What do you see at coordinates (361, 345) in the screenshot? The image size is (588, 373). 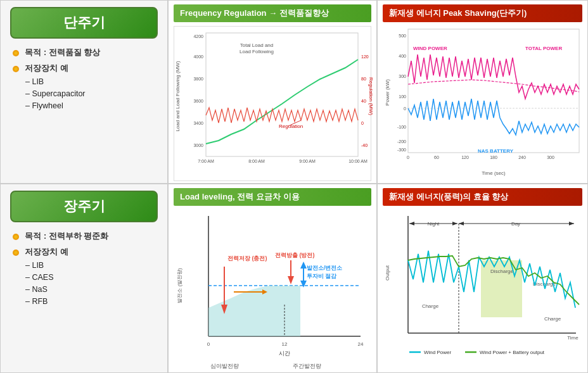 I see `svg-text: 24` at bounding box center [361, 345].